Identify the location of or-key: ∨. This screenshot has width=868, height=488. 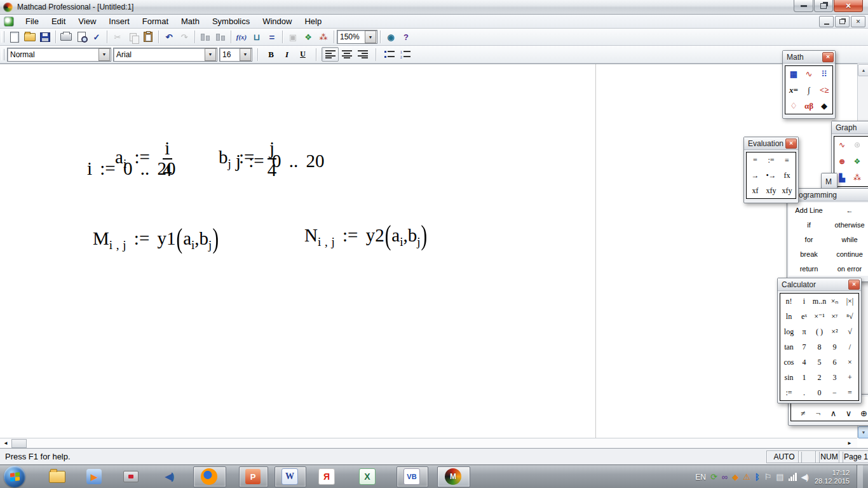
(849, 414).